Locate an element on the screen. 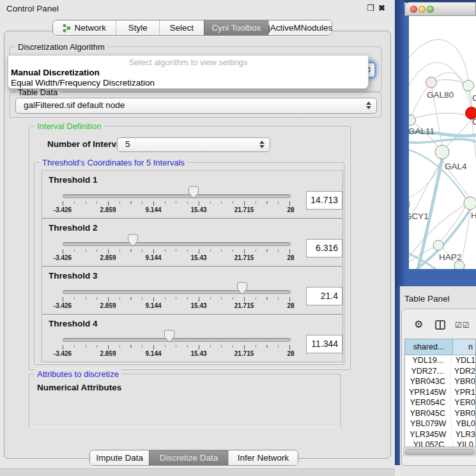 This screenshot has width=476, height=476. minimize-traffic-light-icon is located at coordinates (422, 9).